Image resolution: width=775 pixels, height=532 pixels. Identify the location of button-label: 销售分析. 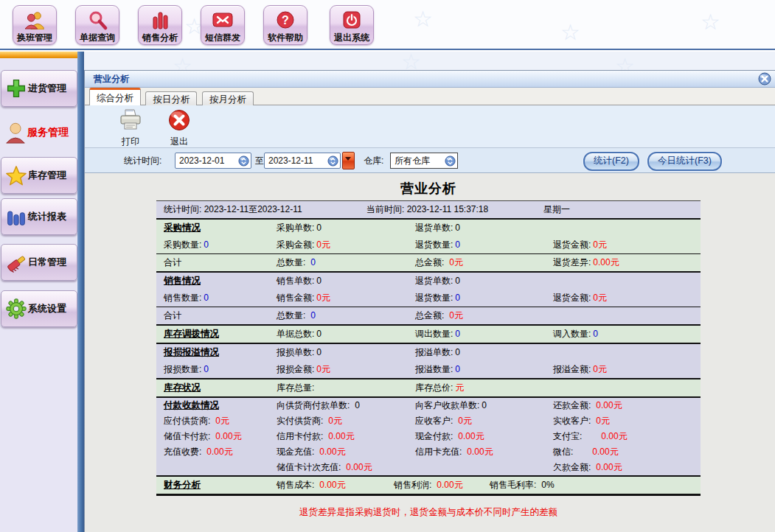
(160, 38).